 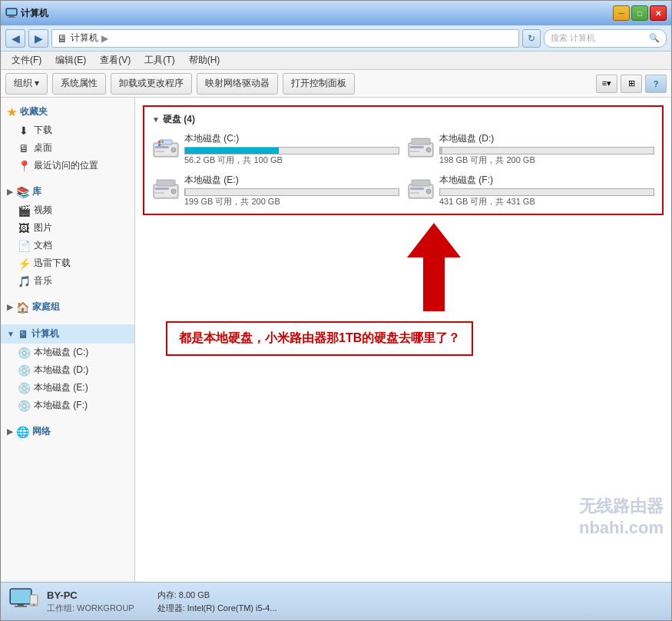 What do you see at coordinates (547, 160) in the screenshot?
I see `drive-d-space: 198 GB 可用，共 200 GB` at bounding box center [547, 160].